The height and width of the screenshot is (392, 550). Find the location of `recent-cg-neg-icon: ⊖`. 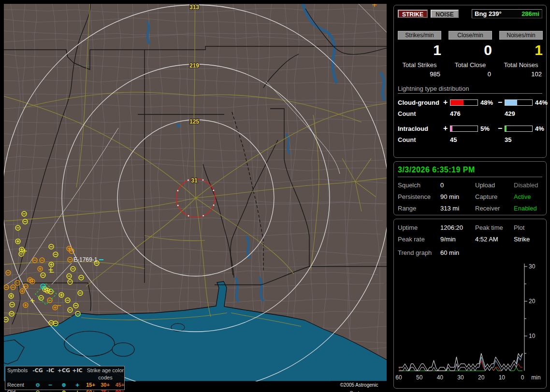

recent-cg-neg-icon: ⊖ is located at coordinates (38, 385).